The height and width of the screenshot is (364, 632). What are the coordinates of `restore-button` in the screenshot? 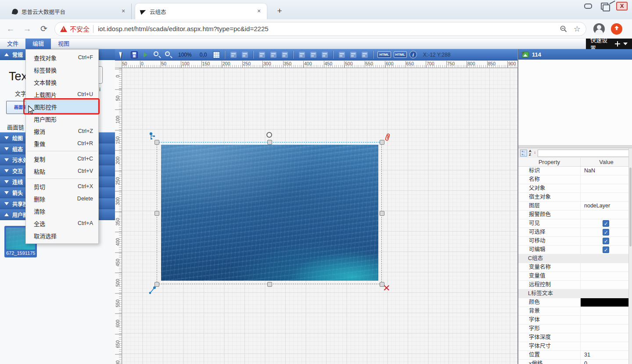 It's located at (605, 6).